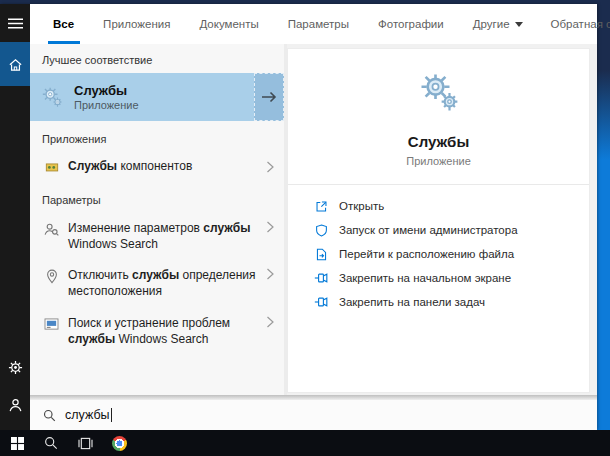 Image resolution: width=610 pixels, height=456 pixels. I want to click on action-open-file-location: Перейти к расположению файла, so click(438, 254).